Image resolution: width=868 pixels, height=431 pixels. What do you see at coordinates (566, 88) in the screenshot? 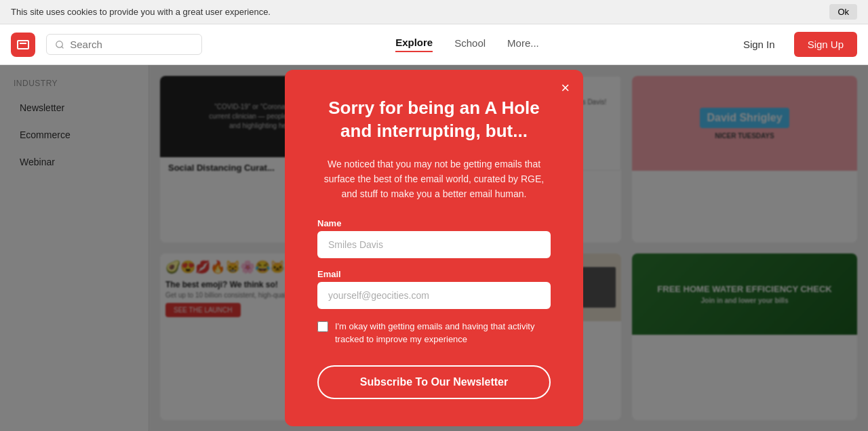
I see `modal-close-button: ×` at bounding box center [566, 88].